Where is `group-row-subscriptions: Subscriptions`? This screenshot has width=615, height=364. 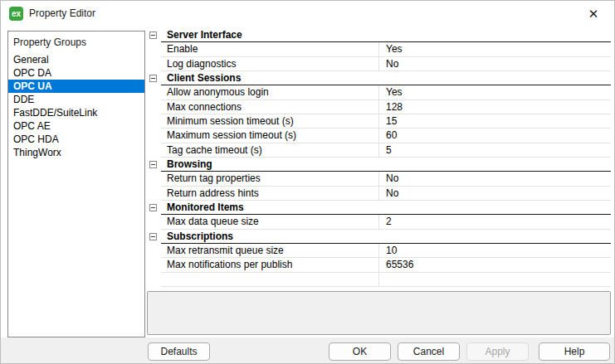 group-row-subscriptions: Subscriptions is located at coordinates (378, 237).